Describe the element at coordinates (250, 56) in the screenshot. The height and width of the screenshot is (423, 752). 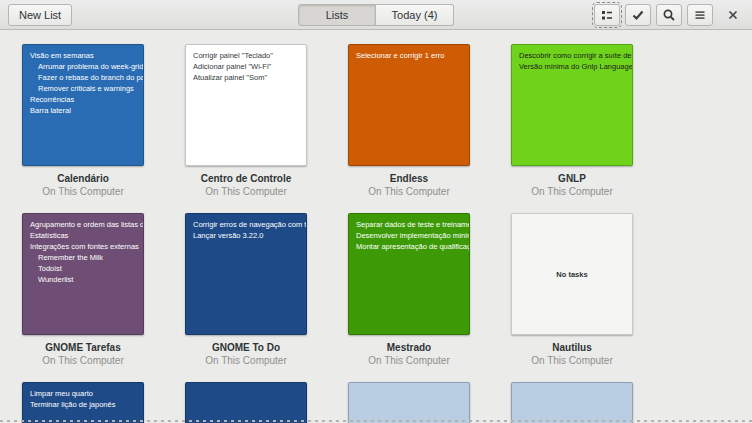
I see `task-line: Corrigir painel "Teclado"` at that location.